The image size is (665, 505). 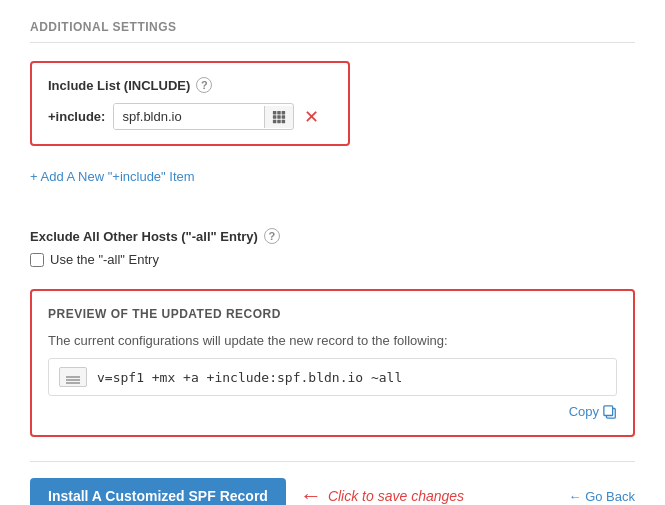 I want to click on preview-record-wrap: v=spf1 +mx +a +include:spf.bldn.io ~all, so click(x=332, y=377).